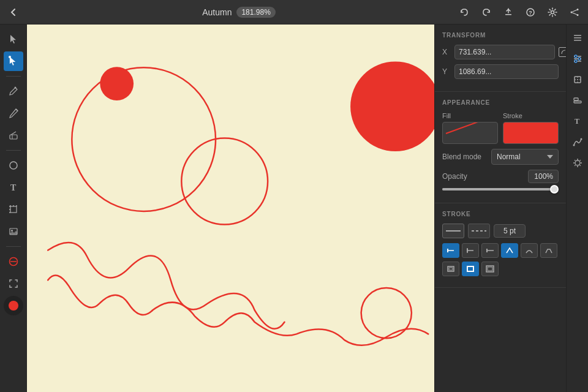  I want to click on opacity-row: Opacity 100%, so click(500, 176).